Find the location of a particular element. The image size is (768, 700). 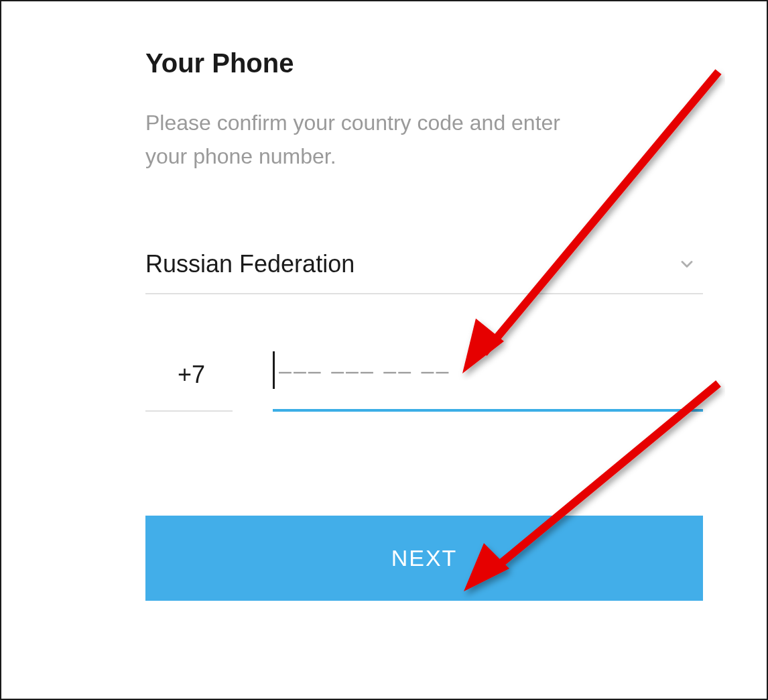

page-subtitle: Please confirm your country code and ent… is located at coordinates (373, 139).